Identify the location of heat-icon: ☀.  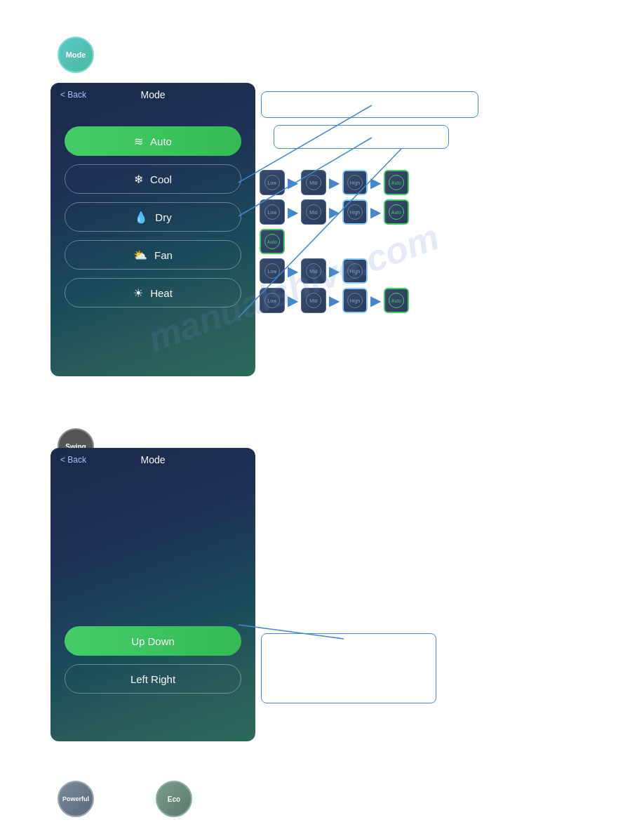
(138, 293).